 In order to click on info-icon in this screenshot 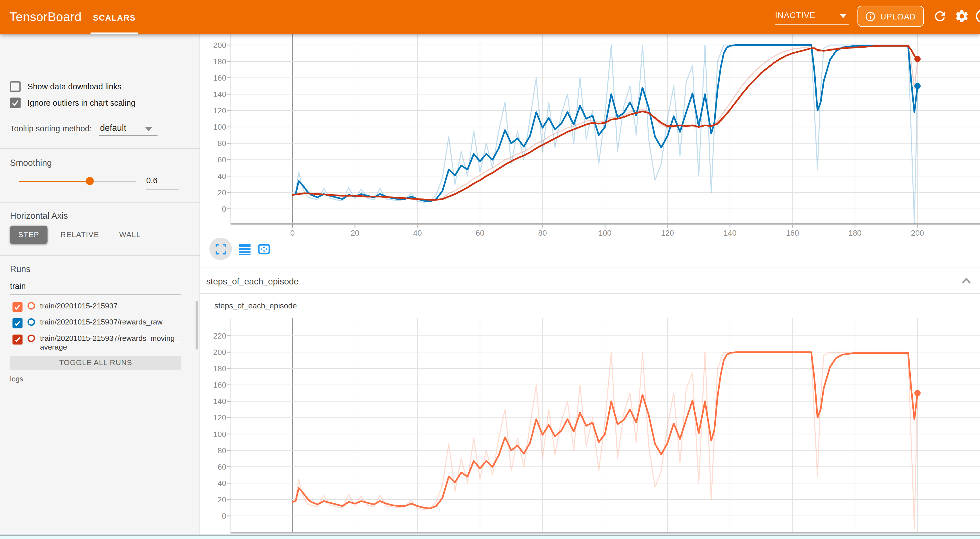, I will do `click(871, 16)`.